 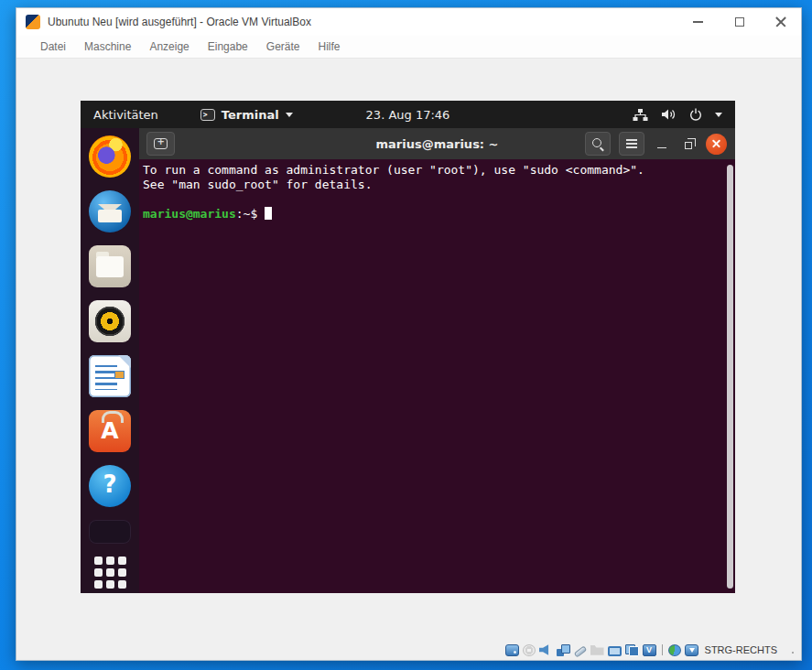 What do you see at coordinates (284, 47) in the screenshot?
I see `menu-geraete: Geräte` at bounding box center [284, 47].